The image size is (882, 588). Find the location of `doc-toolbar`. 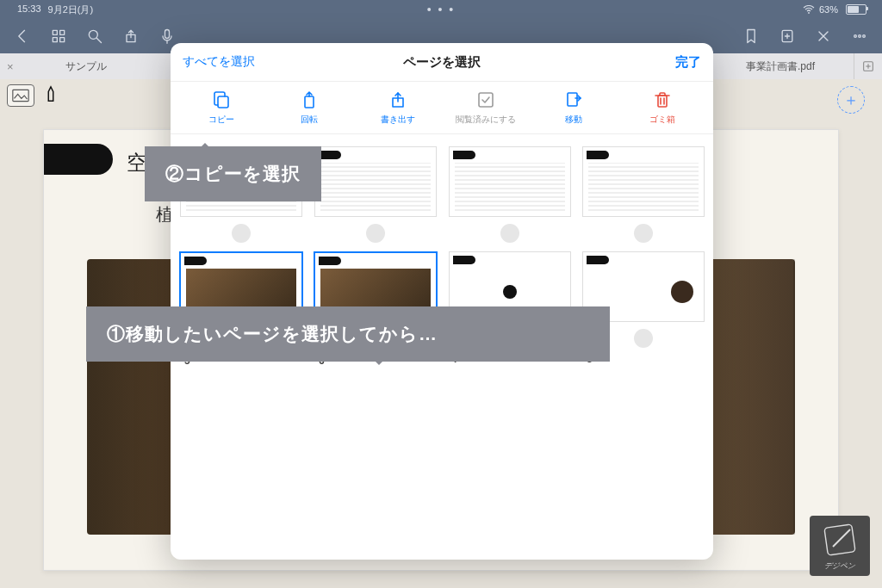

doc-toolbar is located at coordinates (33, 96).